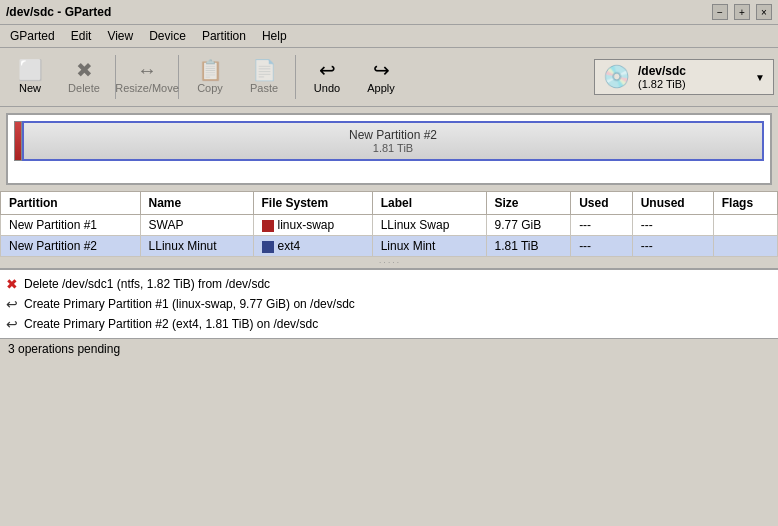  Describe the element at coordinates (389, 224) in the screenshot. I see `partition-table-area: Partition Name File System Label Size Us…` at that location.